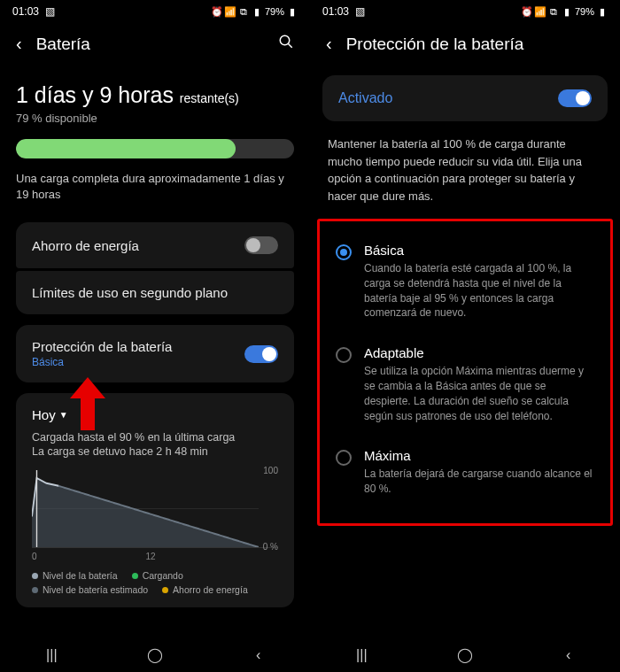  What do you see at coordinates (126, 149) in the screenshot?
I see `battery-progress-fill` at bounding box center [126, 149].